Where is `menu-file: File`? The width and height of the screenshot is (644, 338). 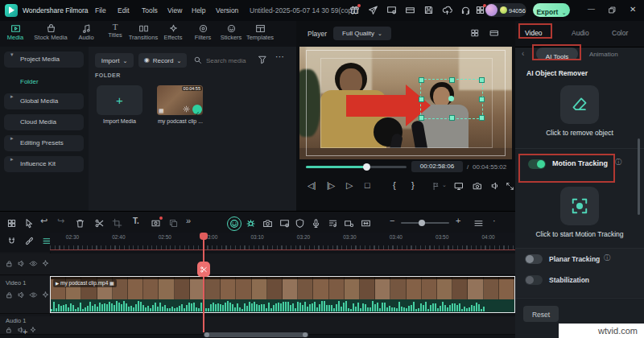 menu-file: File is located at coordinates (101, 10).